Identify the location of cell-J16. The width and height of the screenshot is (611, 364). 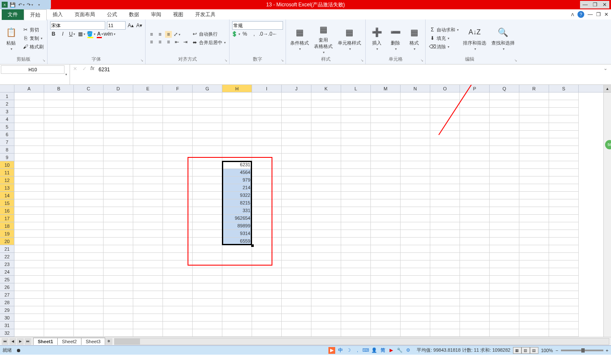
(297, 211).